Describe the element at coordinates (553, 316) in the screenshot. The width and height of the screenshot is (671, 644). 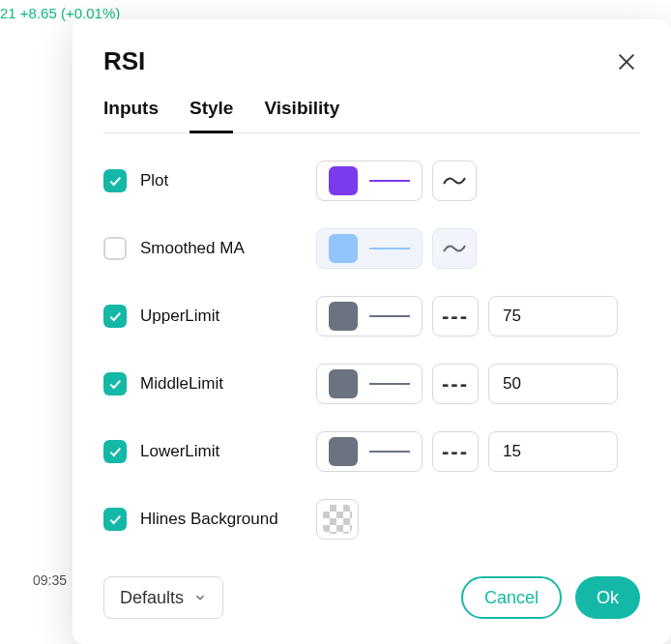
I see `upper-limit-input` at that location.